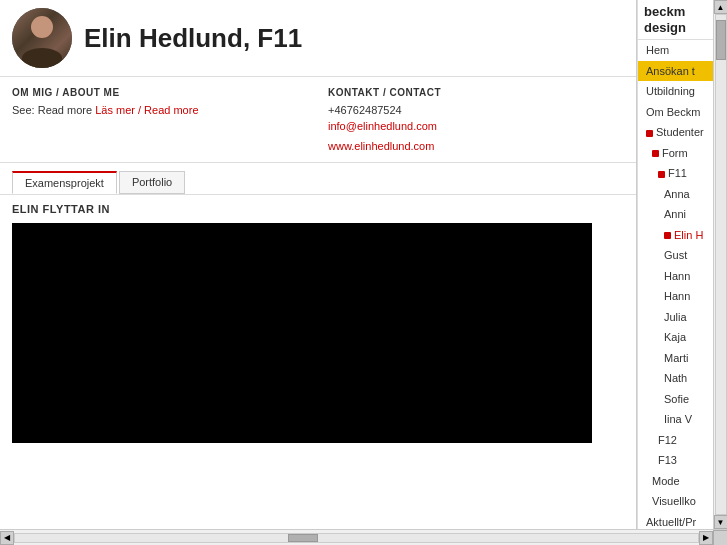  What do you see at coordinates (670, 71) in the screenshot?
I see `sidebar-label-1: Ansökan t` at bounding box center [670, 71].